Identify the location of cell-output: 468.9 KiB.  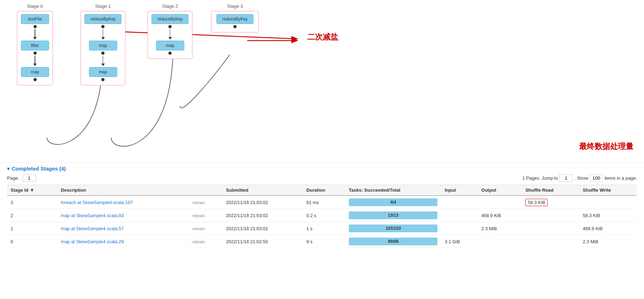
(500, 215).